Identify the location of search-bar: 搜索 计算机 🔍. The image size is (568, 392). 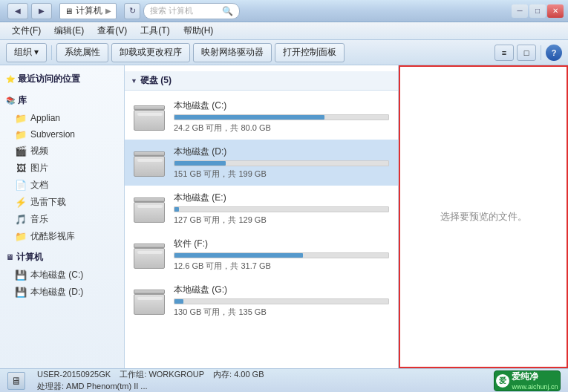
(192, 11).